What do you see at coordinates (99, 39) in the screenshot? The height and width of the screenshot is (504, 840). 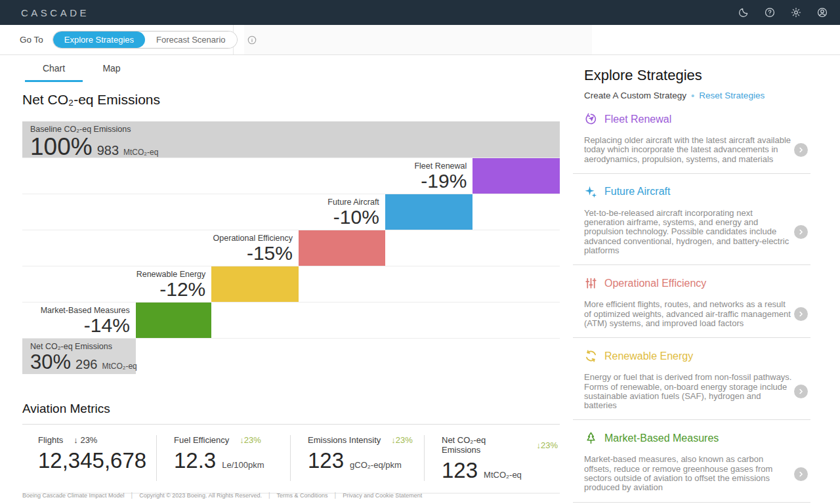 I see `toggle-explore-strategies: Explore Strategies` at bounding box center [99, 39].